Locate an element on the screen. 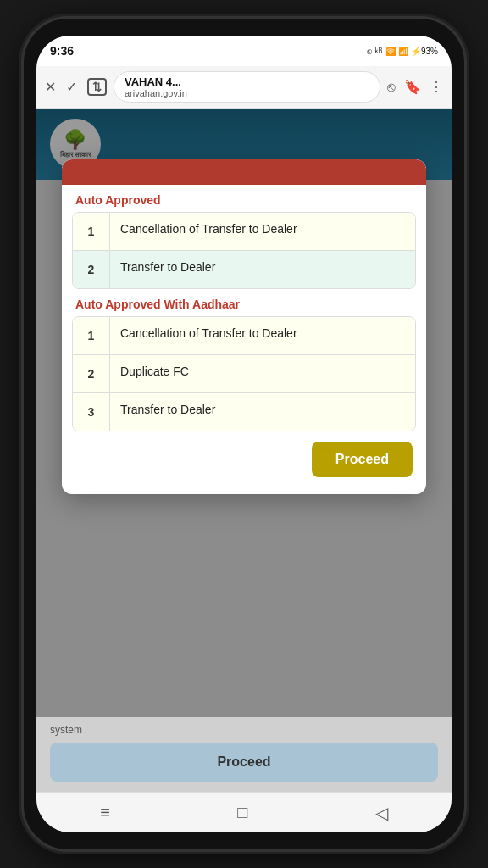 The width and height of the screenshot is (488, 868). section2-table: 1 Cancellation of Transfer to Dealer 2 D… is located at coordinates (244, 374).